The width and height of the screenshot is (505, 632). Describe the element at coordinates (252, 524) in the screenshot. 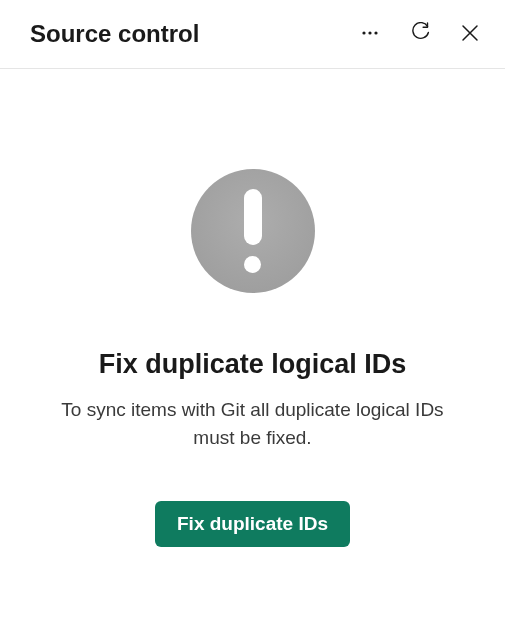

I see `fix-duplicate-ids-button: Fix duplicate IDs` at that location.